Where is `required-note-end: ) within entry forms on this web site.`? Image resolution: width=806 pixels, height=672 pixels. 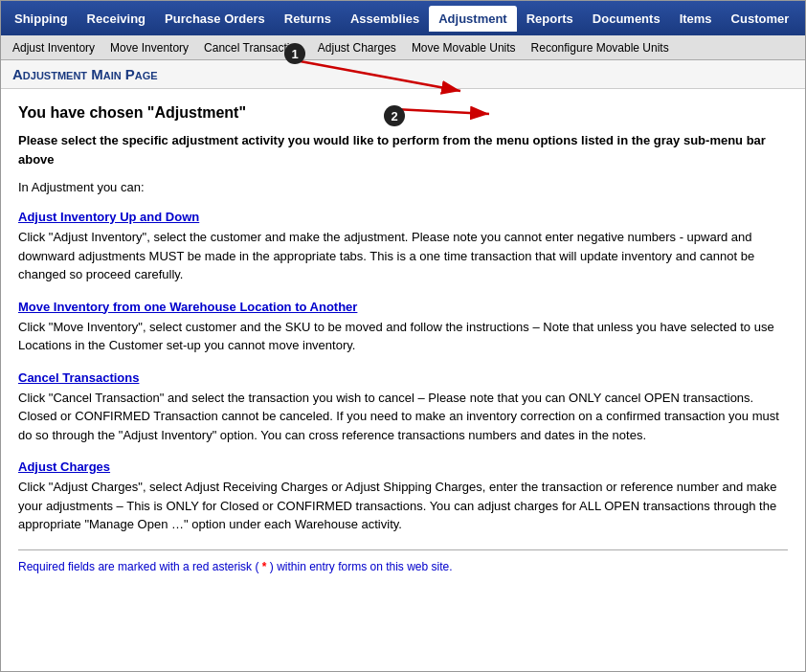
required-note-end: ) within entry forms on this web site. is located at coordinates (362, 567).